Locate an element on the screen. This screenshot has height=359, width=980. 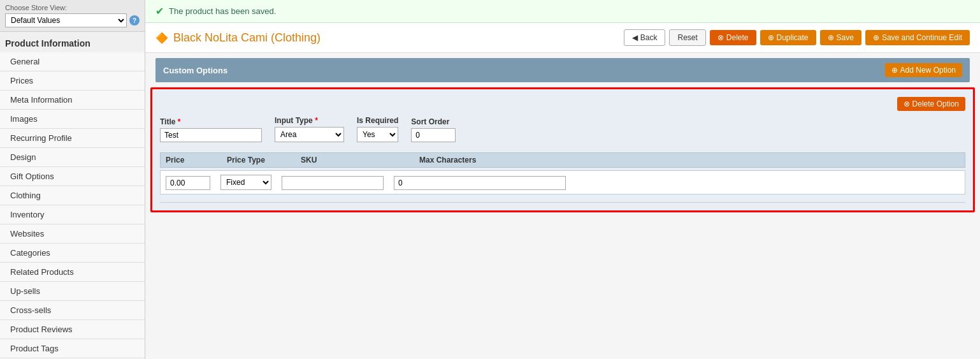
add-option-icon: ⊕ is located at coordinates (895, 70).